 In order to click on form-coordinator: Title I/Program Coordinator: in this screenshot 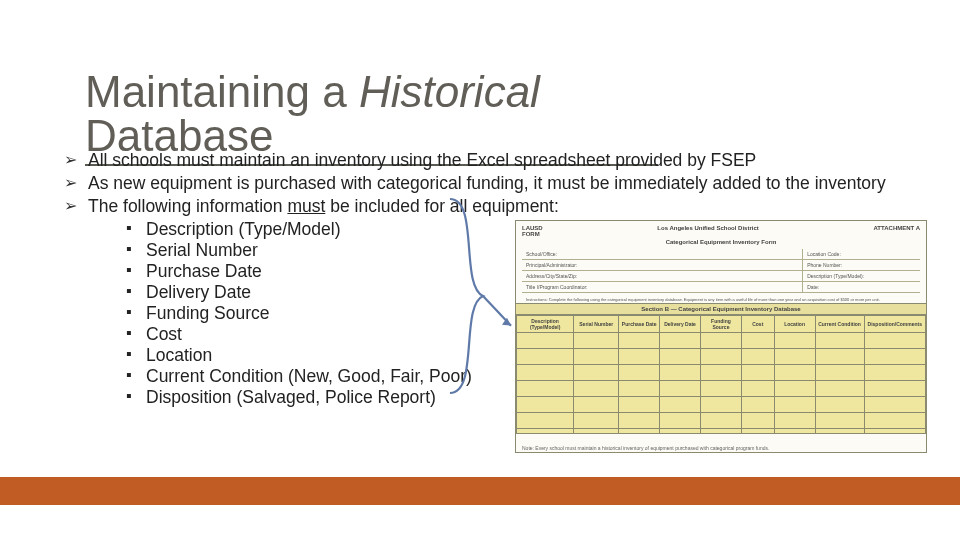, I will do `click(662, 287)`.